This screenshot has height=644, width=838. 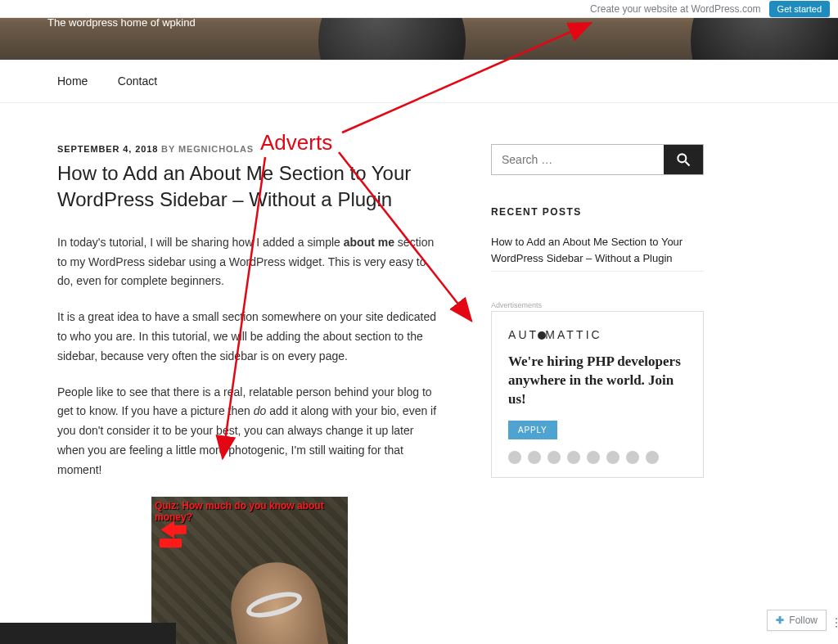 I want to click on automattic-product-icons, so click(x=597, y=457).